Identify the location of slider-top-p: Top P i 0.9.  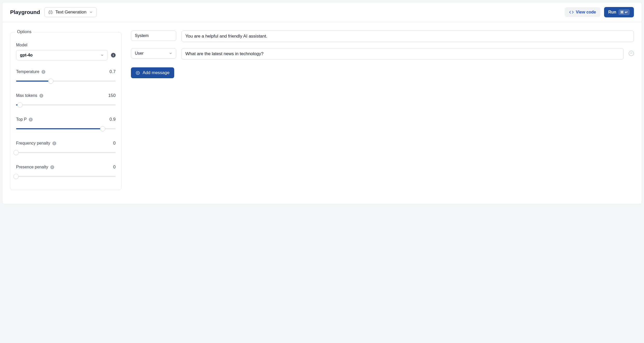
(66, 124).